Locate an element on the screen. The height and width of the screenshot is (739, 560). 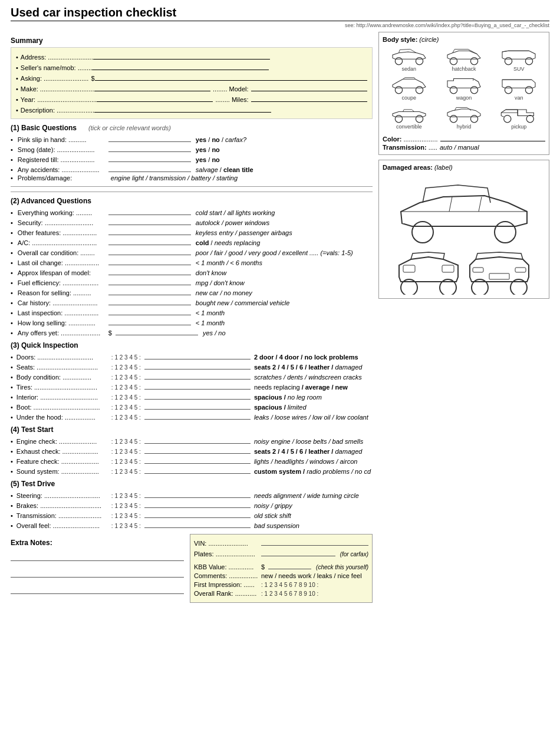
pink-slip-field is located at coordinates (150, 138).